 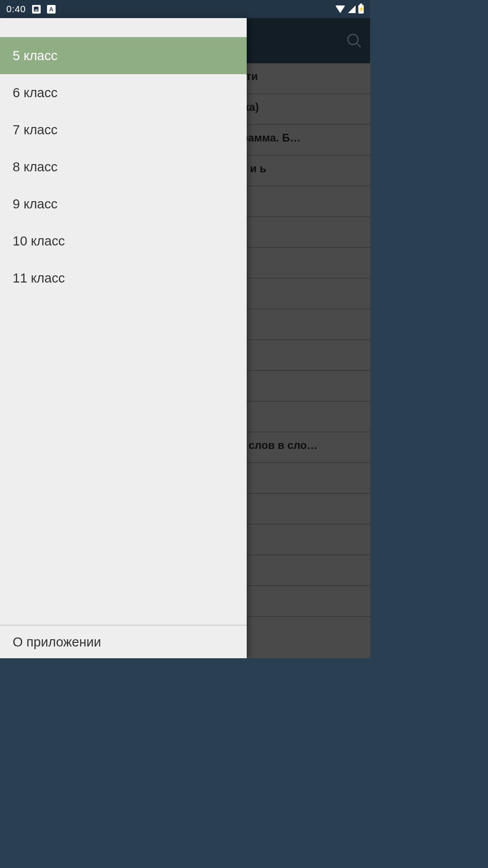 I want to click on status-right: ⚡, so click(x=350, y=9).